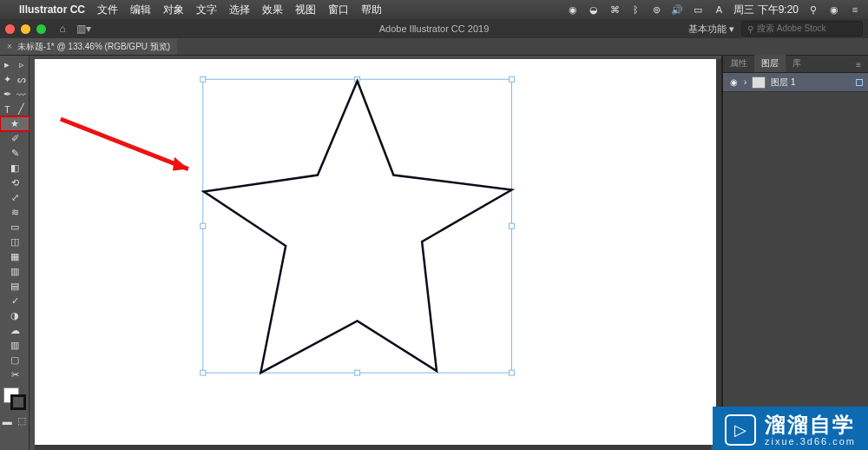 The height and width of the screenshot is (450, 868). Describe the element at coordinates (855, 10) in the screenshot. I see `notification-center-icon: ≡` at that location.